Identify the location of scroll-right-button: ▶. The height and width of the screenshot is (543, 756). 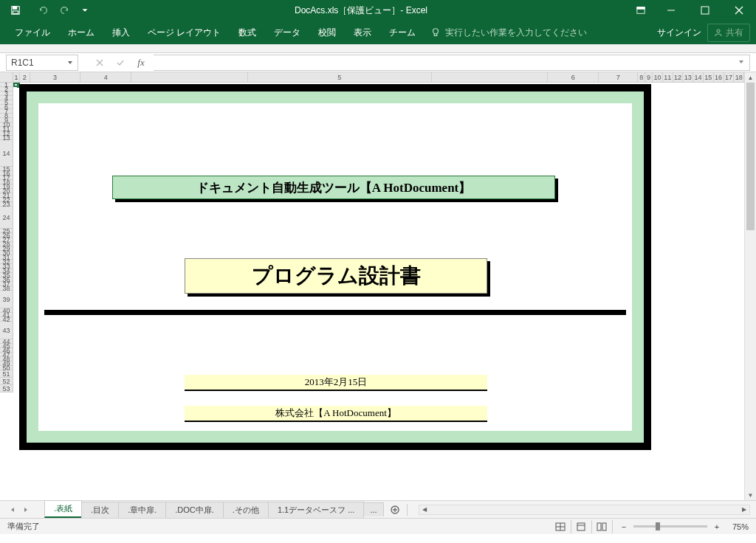
(744, 510).